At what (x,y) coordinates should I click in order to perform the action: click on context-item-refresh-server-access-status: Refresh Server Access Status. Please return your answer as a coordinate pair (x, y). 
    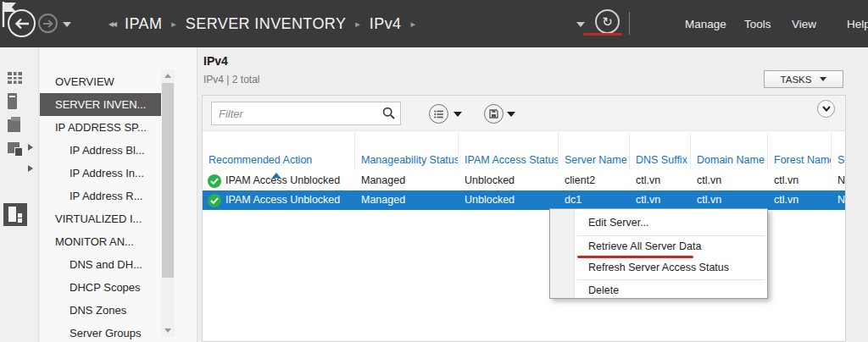
    Looking at the image, I should click on (671, 268).